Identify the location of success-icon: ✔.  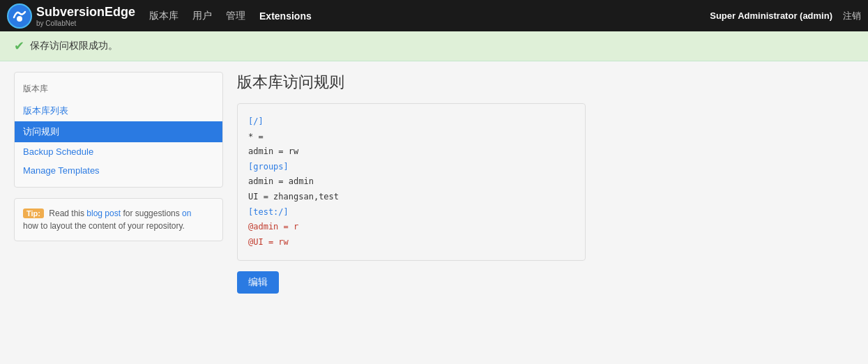
(20, 46).